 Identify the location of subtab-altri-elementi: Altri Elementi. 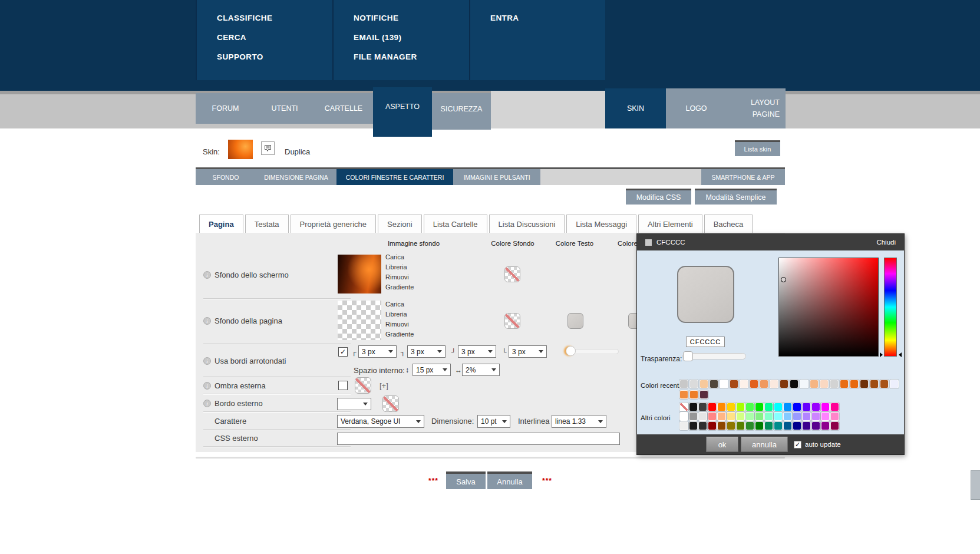
(671, 224).